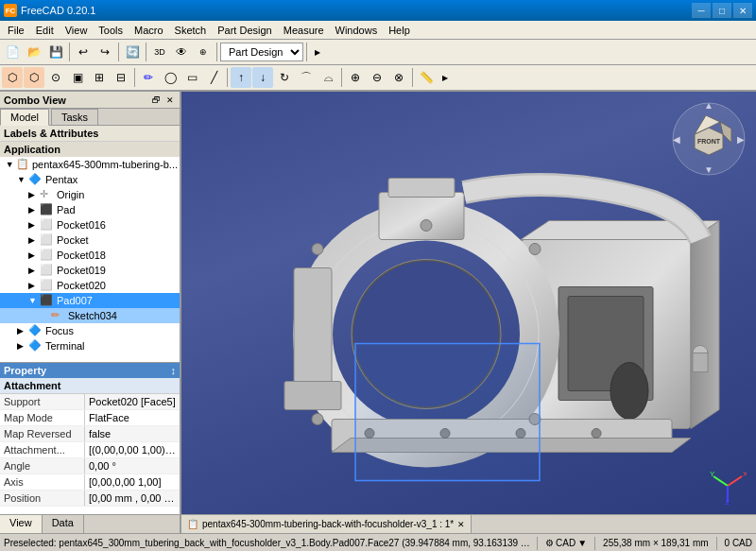  What do you see at coordinates (174, 370) in the screenshot?
I see `property-scroll-btn: ↕` at bounding box center [174, 370].